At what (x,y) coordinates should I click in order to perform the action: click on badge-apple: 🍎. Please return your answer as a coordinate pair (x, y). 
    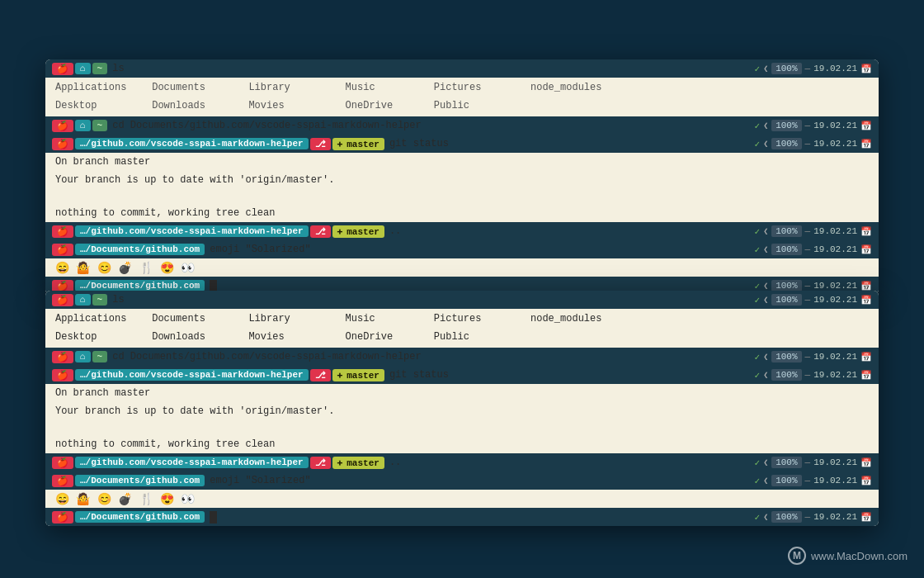
    Looking at the image, I should click on (63, 69).